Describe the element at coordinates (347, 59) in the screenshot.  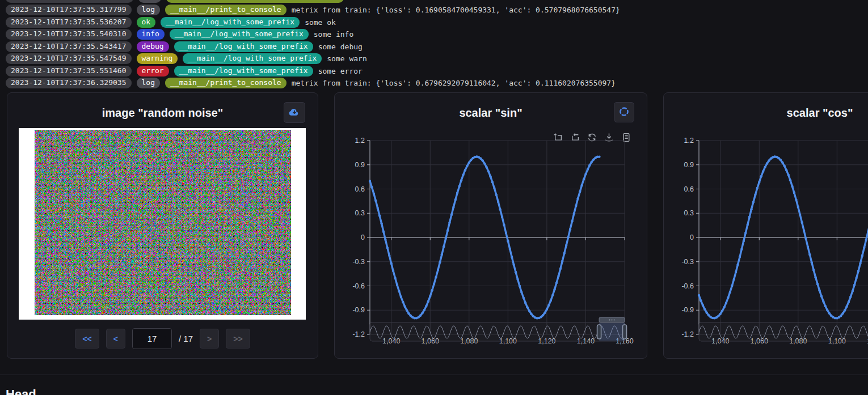
I see `log-message: some warn` at that location.